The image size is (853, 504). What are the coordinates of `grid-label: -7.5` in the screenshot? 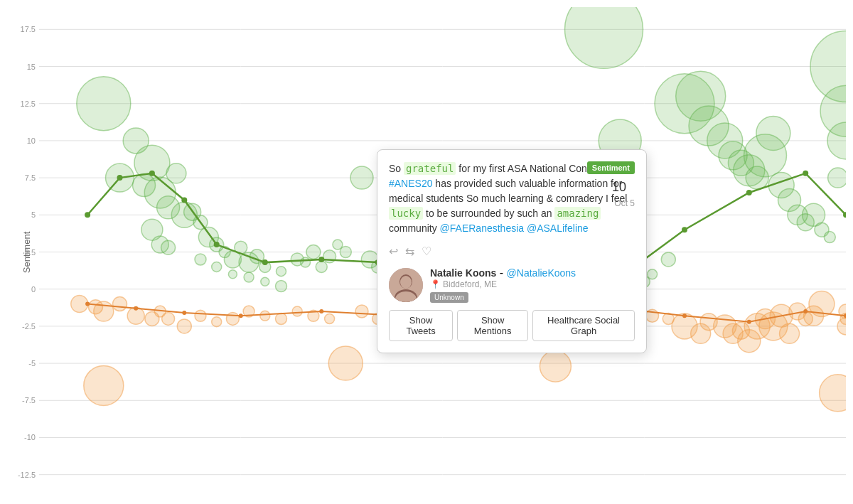 It's located at (28, 400).